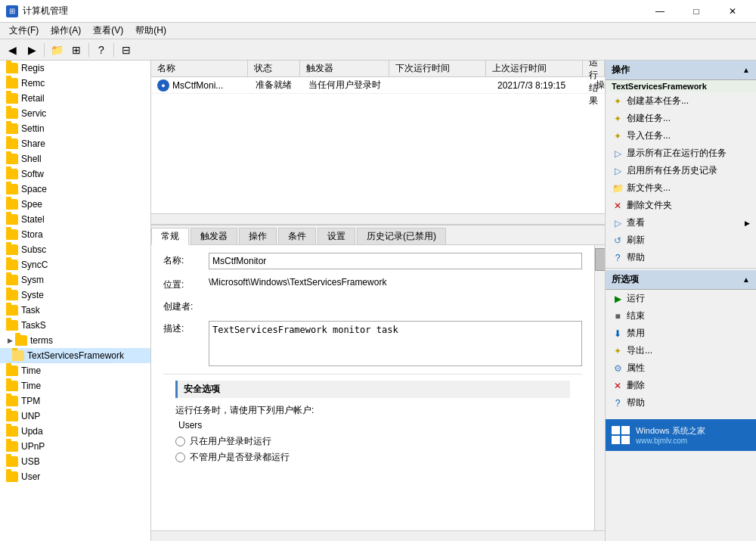 This screenshot has height=541, width=756. Describe the element at coordinates (76, 235) in the screenshot. I see `sidebar-item-11: Stora` at that location.